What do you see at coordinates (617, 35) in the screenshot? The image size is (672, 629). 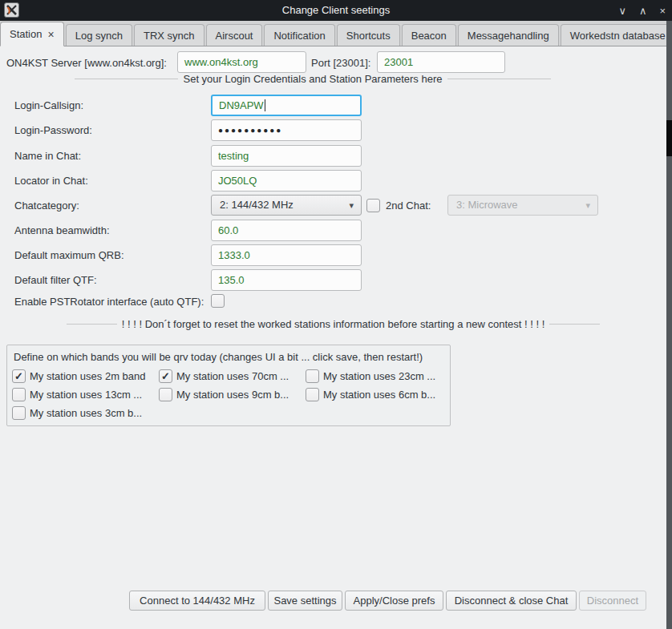 I see `tab-label: Workedstn database` at bounding box center [617, 35].